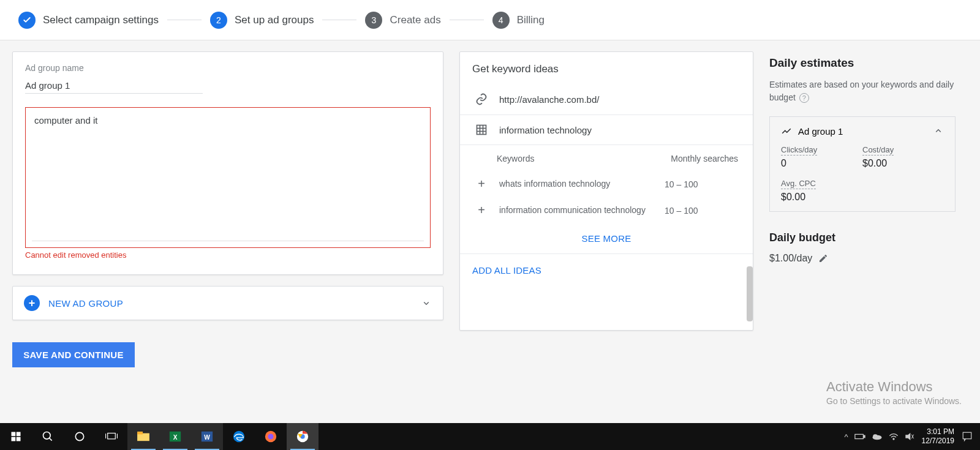  What do you see at coordinates (606, 68) in the screenshot?
I see `keyword-ideas-title: Get keyword ideas` at bounding box center [606, 68].